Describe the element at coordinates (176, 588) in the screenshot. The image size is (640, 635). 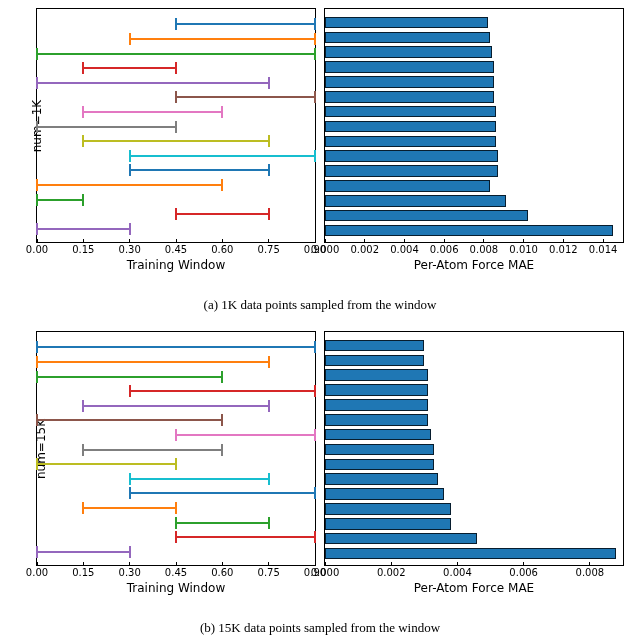
I see `panel-b-left-xlabel: Training Window` at that location.